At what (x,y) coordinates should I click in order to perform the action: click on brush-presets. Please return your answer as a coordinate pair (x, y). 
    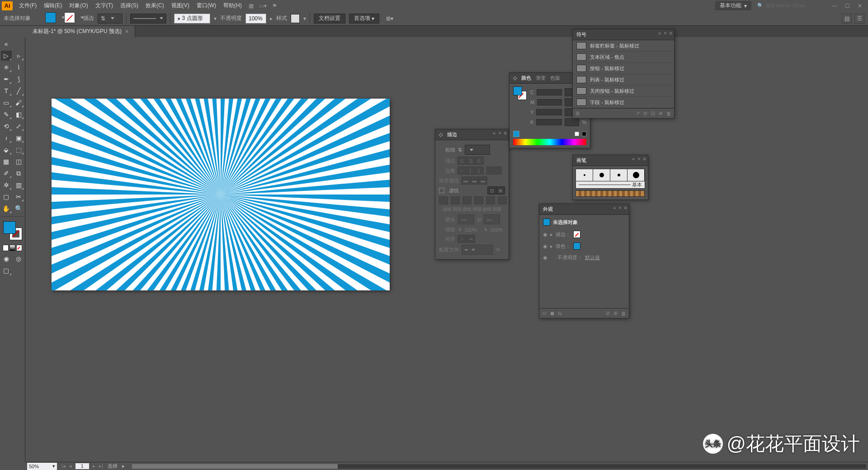
    Looking at the image, I should click on (610, 175).